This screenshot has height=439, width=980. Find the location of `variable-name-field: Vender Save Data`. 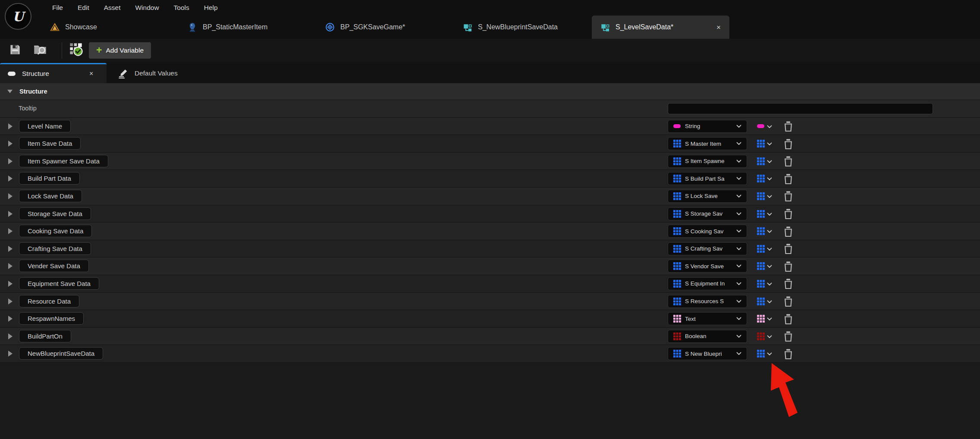

variable-name-field: Vender Save Data is located at coordinates (54, 266).